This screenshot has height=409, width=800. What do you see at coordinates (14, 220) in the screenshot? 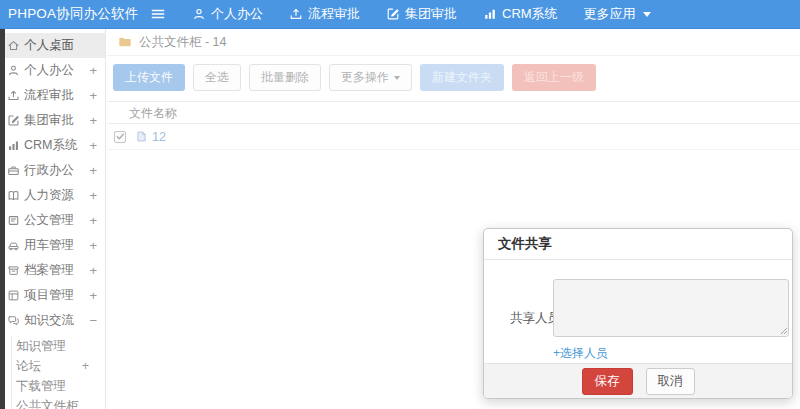
I see `document-icon` at bounding box center [14, 220].